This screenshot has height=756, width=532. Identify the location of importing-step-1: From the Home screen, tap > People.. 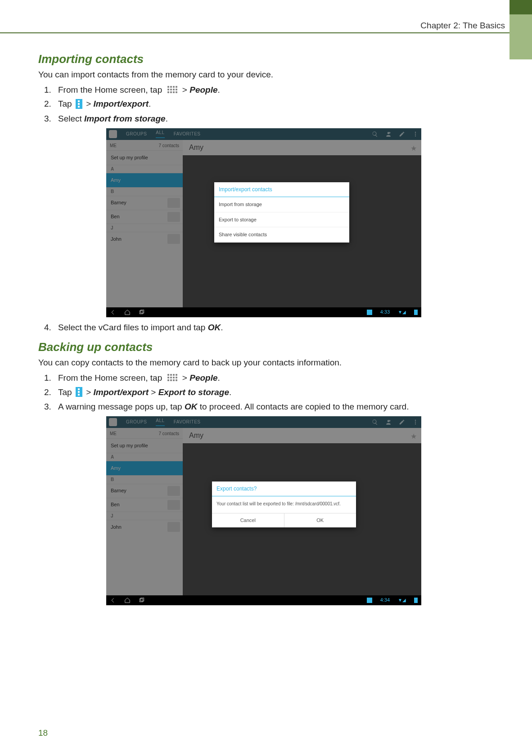
(271, 90).